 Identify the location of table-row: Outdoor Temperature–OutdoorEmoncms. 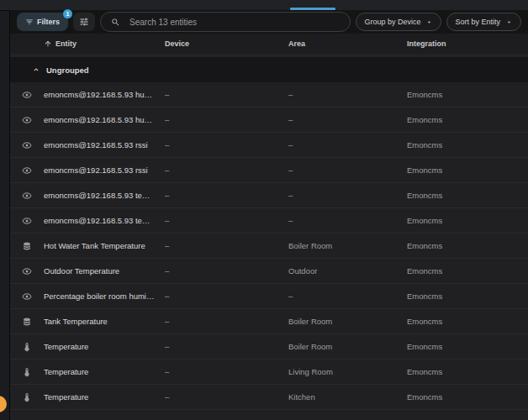
(269, 271).